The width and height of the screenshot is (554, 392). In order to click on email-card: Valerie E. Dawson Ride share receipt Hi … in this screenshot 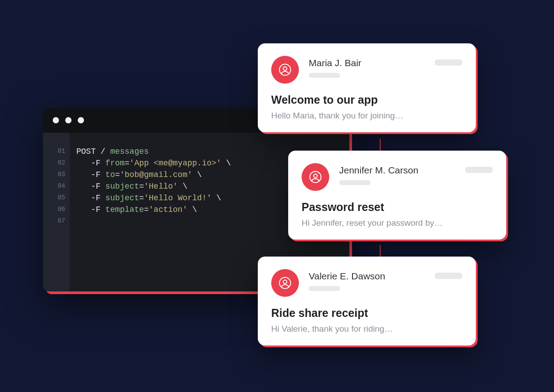, I will do `click(367, 301)`.